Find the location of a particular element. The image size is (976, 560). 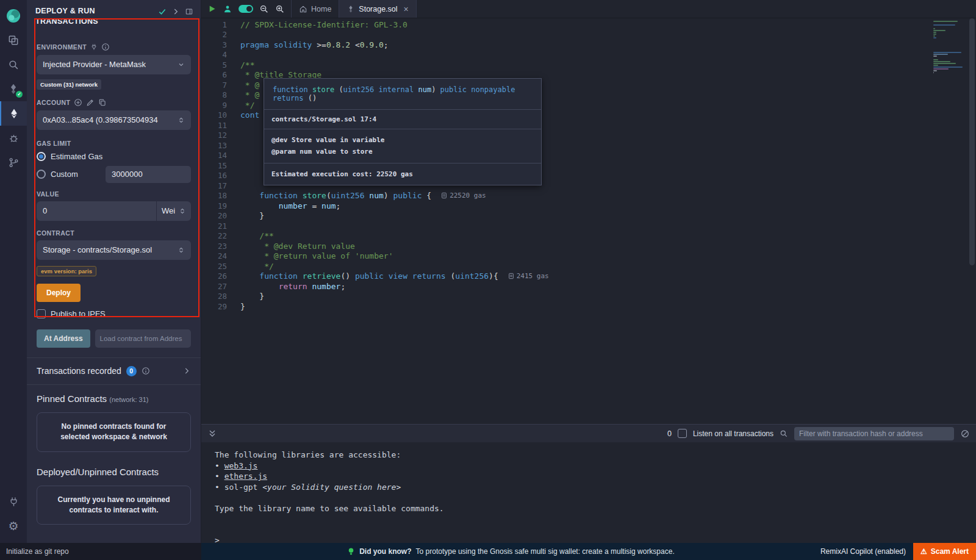

code-line: 29} is located at coordinates (589, 306).